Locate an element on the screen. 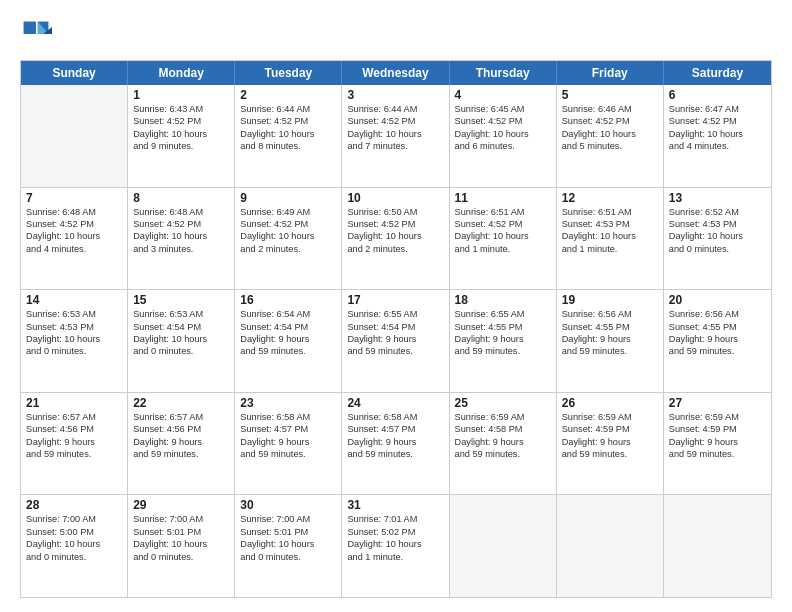  cell-info-line: Sunset: 5:01 PM is located at coordinates (288, 532).